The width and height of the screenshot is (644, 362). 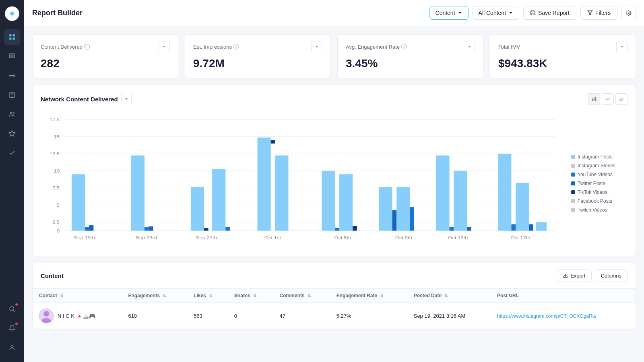 I want to click on th-engagements: Engagements ⇅, so click(x=155, y=296).